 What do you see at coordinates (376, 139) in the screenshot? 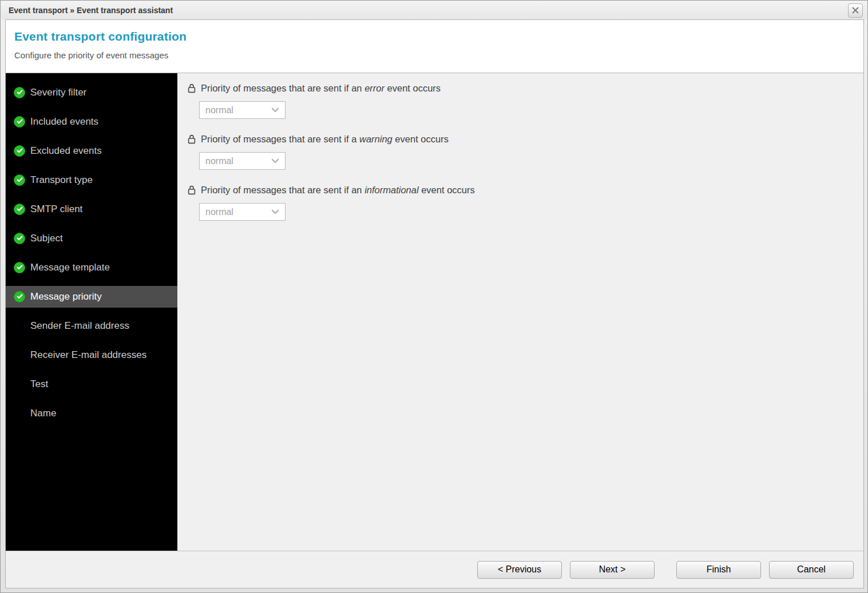
I see `label-emphasis: warning` at bounding box center [376, 139].